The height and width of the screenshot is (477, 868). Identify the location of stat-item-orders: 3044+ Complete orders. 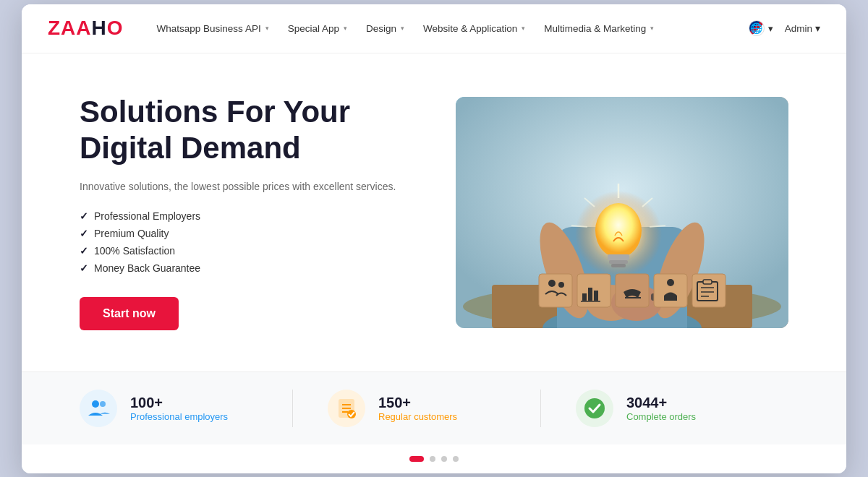
(664, 408).